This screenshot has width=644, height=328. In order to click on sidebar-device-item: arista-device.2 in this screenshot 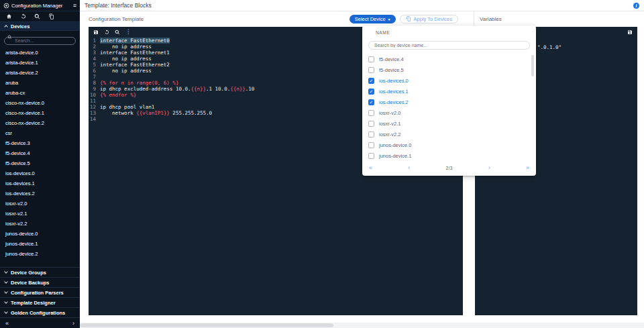, I will do `click(40, 72)`.